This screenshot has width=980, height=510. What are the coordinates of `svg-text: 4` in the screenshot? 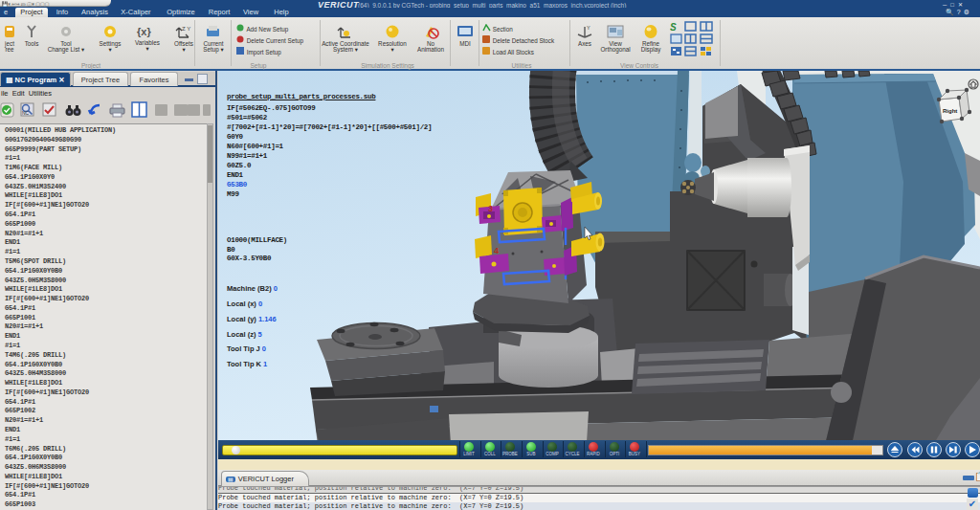 It's located at (496, 251).